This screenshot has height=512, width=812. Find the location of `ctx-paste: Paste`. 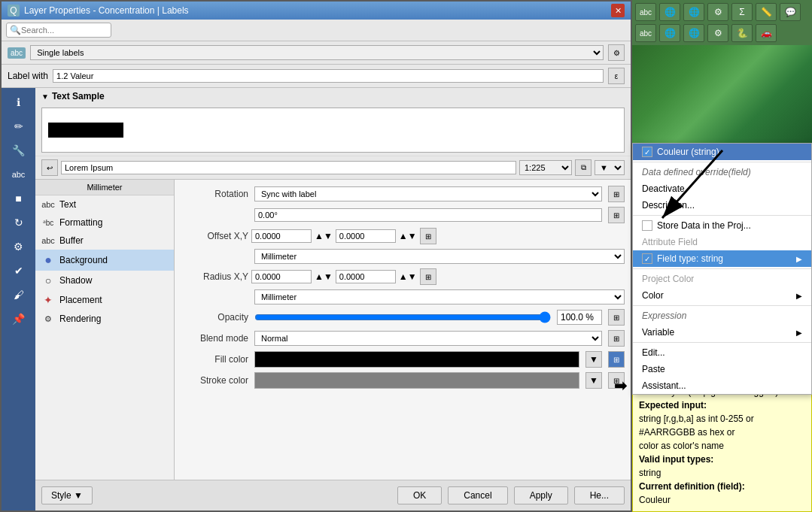

ctx-paste: Paste is located at coordinates (722, 369).